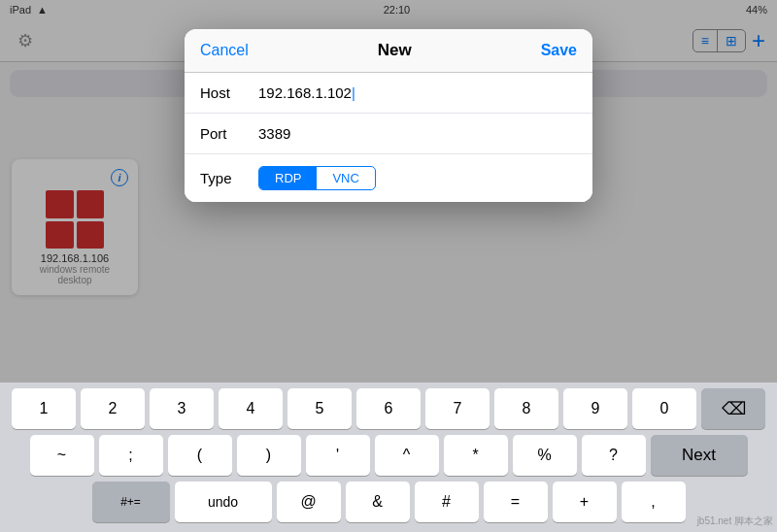  Describe the element at coordinates (733, 409) in the screenshot. I see `backspace-key: ⌫` at that location.